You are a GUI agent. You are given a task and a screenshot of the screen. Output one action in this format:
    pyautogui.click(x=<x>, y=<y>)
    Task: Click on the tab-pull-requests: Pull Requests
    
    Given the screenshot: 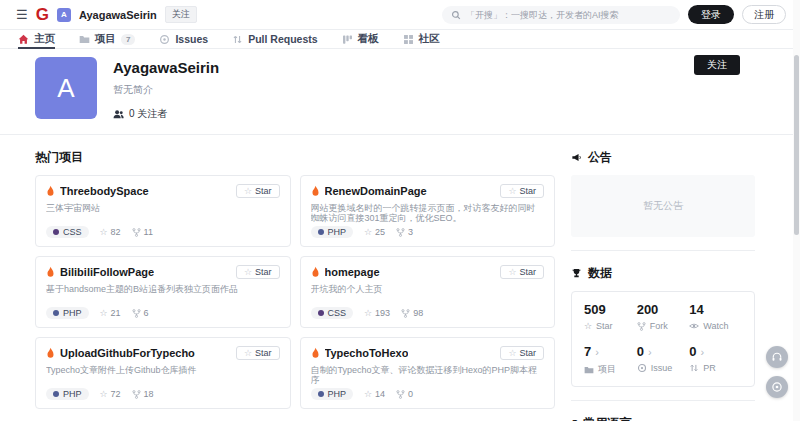 What is the action you would take?
    pyautogui.click(x=274, y=39)
    